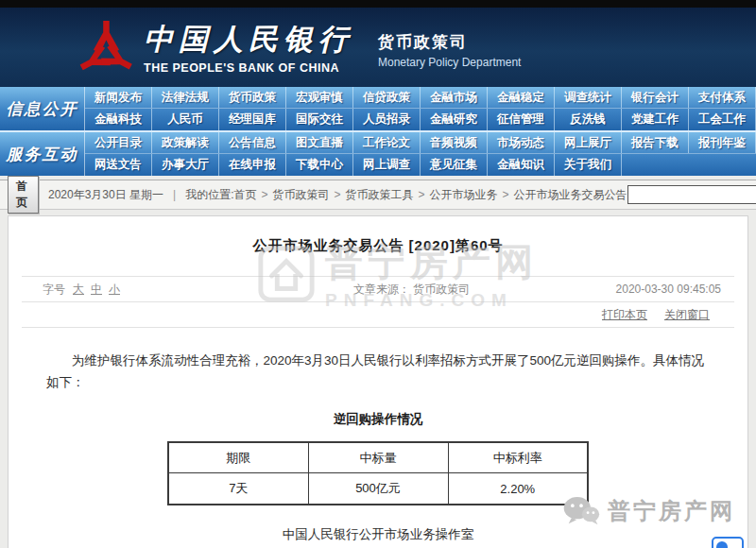 The width and height of the screenshot is (756, 548). Describe the element at coordinates (378, 47) in the screenshot. I see `site-masthead: 中国人民银行 THE PEOPLE'S BANK OF CHINA 货币政策司 …` at that location.